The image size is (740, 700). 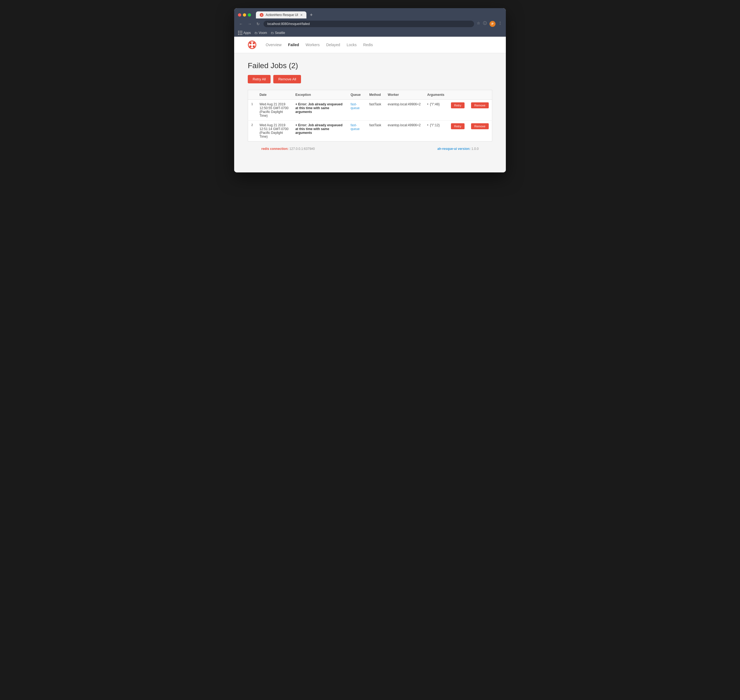 I want to click on version-label: ah-resque-ui version:, so click(x=454, y=149).